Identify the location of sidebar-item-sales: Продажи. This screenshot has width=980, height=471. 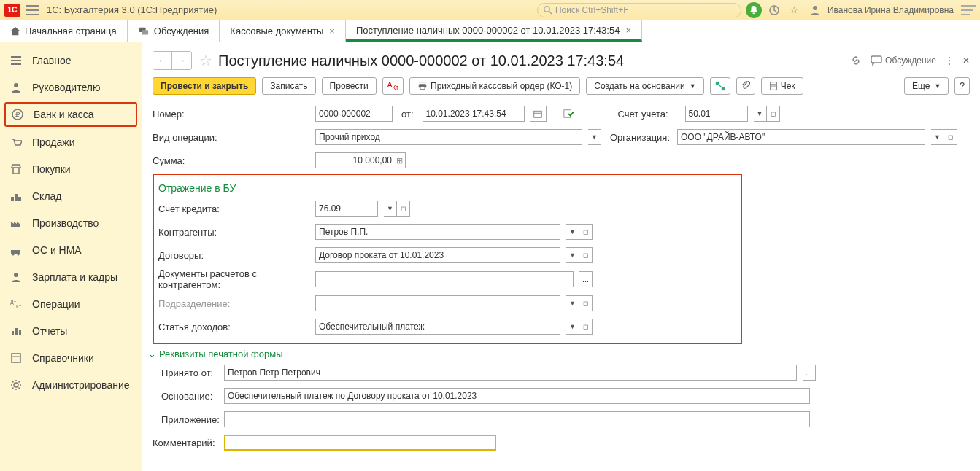
(71, 141).